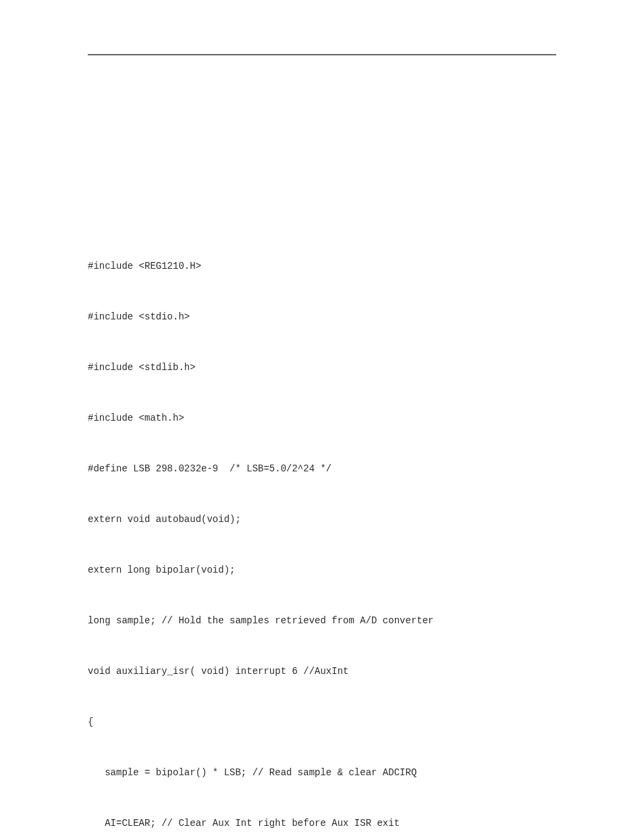 The height and width of the screenshot is (834, 644). Describe the element at coordinates (322, 773) in the screenshot. I see `code-line: sample = bipolar() * LSB; // Read sample…` at that location.